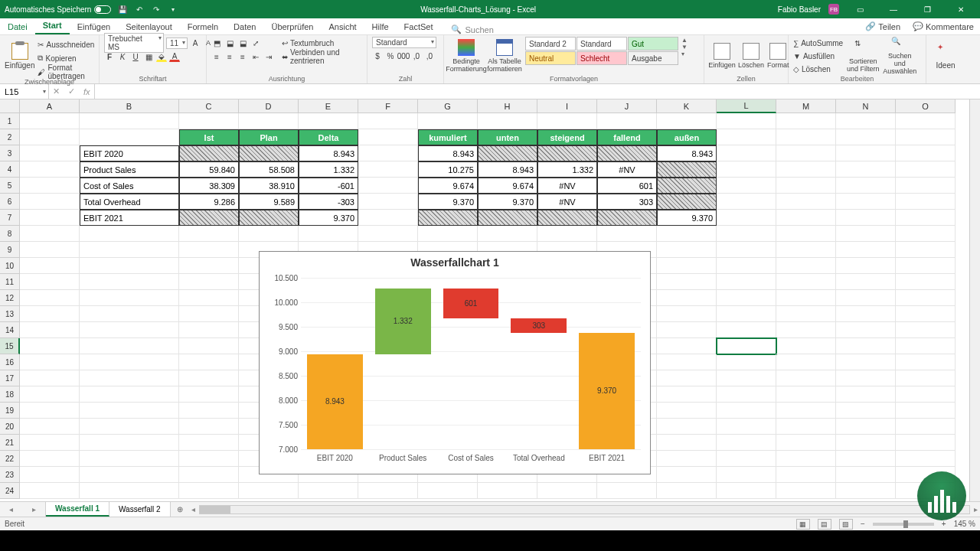 This screenshot has height=551, width=980. I want to click on cell-I2: steigend, so click(567, 138).